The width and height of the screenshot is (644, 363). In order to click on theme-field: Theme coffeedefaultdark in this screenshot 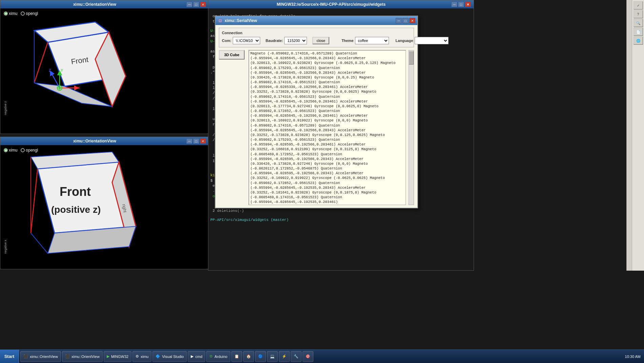, I will do `click(365, 41)`.